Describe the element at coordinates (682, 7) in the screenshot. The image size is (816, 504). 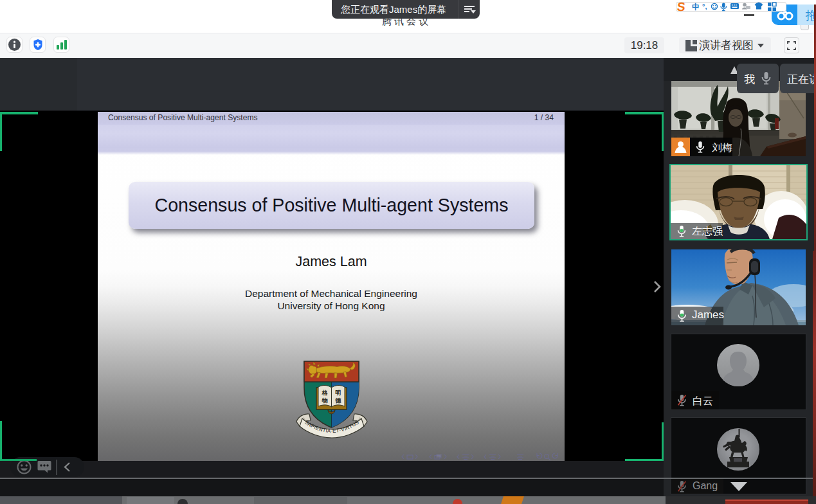
I see `svg-text: S` at that location.